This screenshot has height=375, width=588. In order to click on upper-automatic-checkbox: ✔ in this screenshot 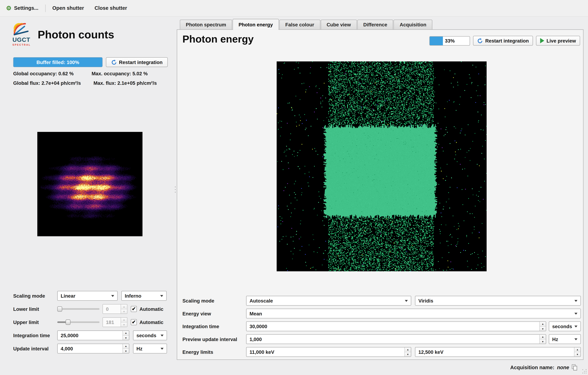, I will do `click(134, 322)`.